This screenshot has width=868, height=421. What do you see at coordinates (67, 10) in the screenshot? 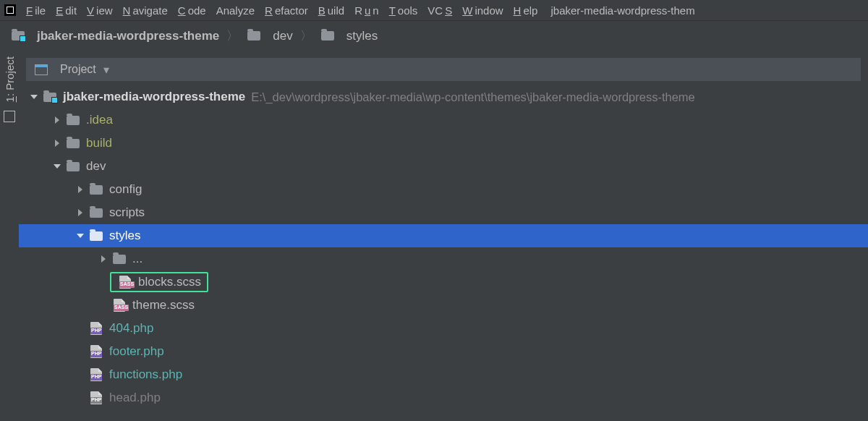
I see `menu-edit: Edit` at bounding box center [67, 10].